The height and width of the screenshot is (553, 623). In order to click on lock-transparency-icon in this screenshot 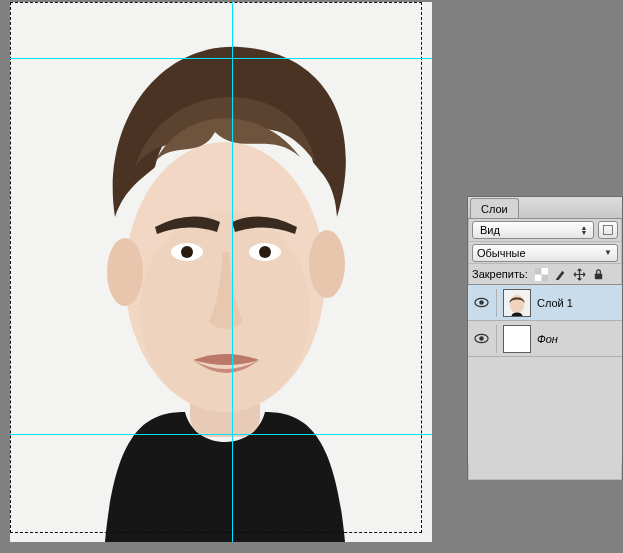, I will do `click(542, 274)`.